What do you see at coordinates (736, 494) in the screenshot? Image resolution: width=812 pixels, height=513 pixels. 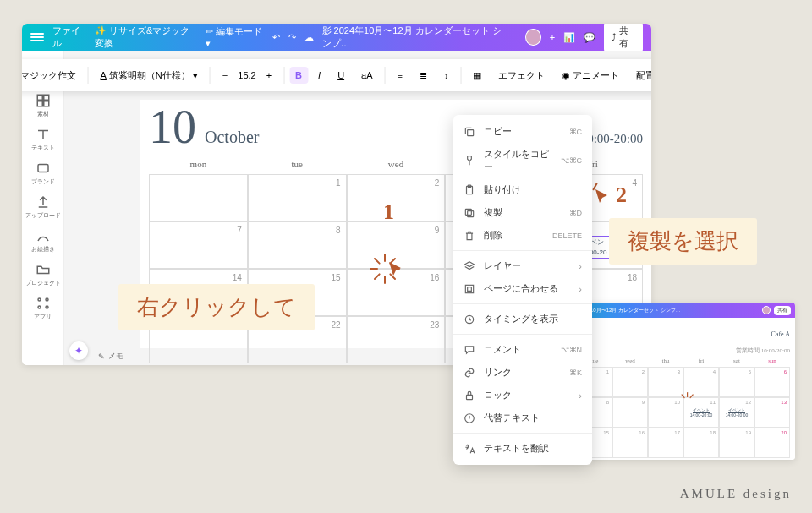 I see `brand-watermark: AMULE design` at bounding box center [736, 494].